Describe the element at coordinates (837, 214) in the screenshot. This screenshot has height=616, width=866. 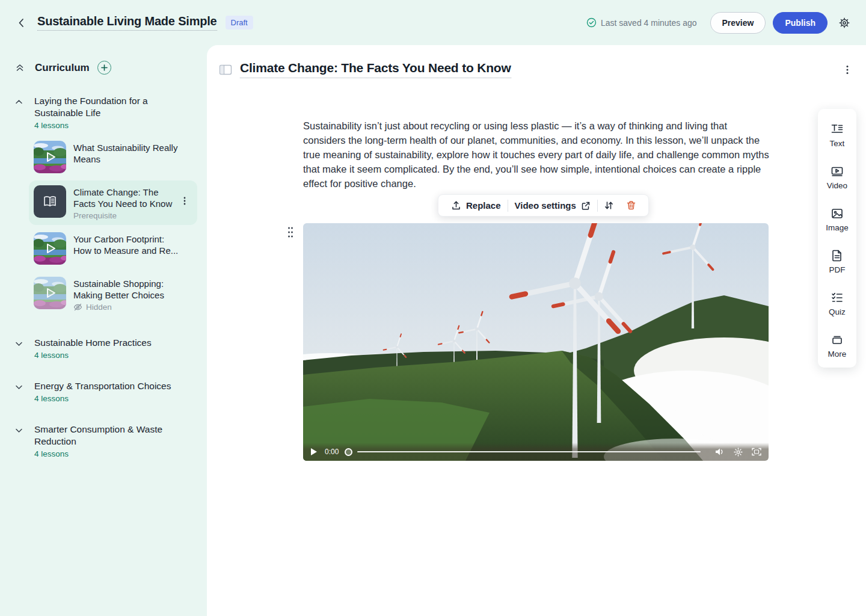
I see `image-icon` at that location.